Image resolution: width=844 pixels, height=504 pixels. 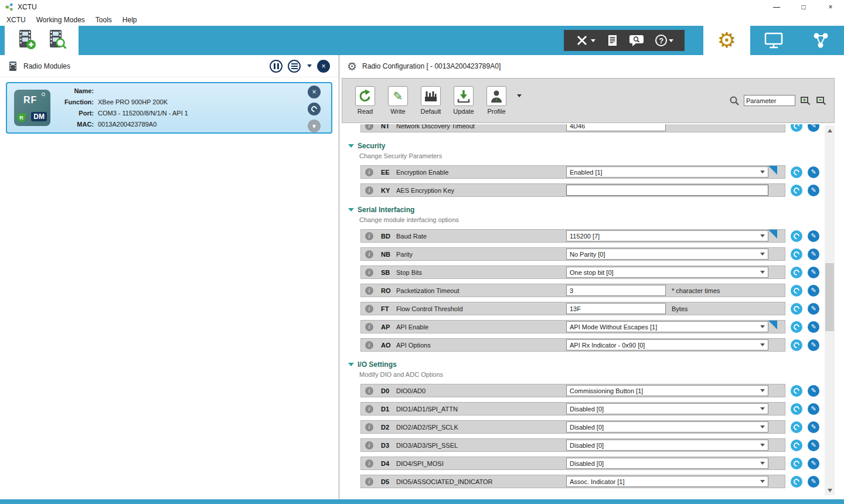 I want to click on remove-module-button: ×, so click(x=314, y=92).